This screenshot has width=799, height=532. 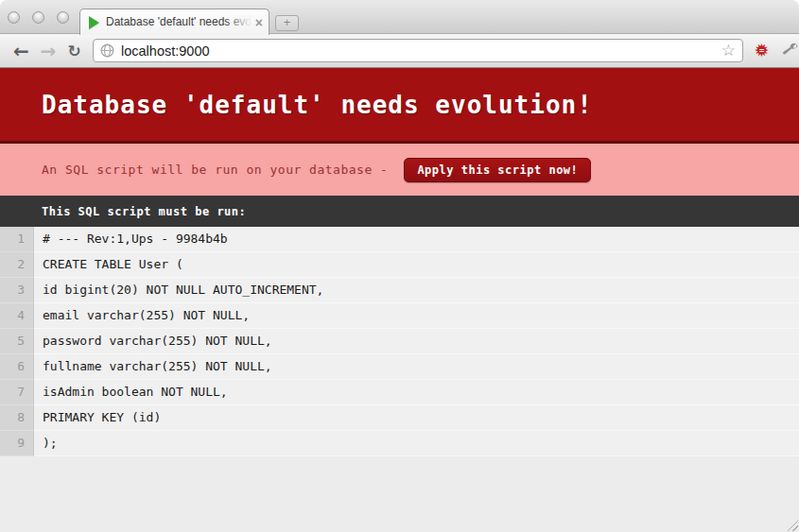 I want to click on wrench-menu-button, so click(x=789, y=51).